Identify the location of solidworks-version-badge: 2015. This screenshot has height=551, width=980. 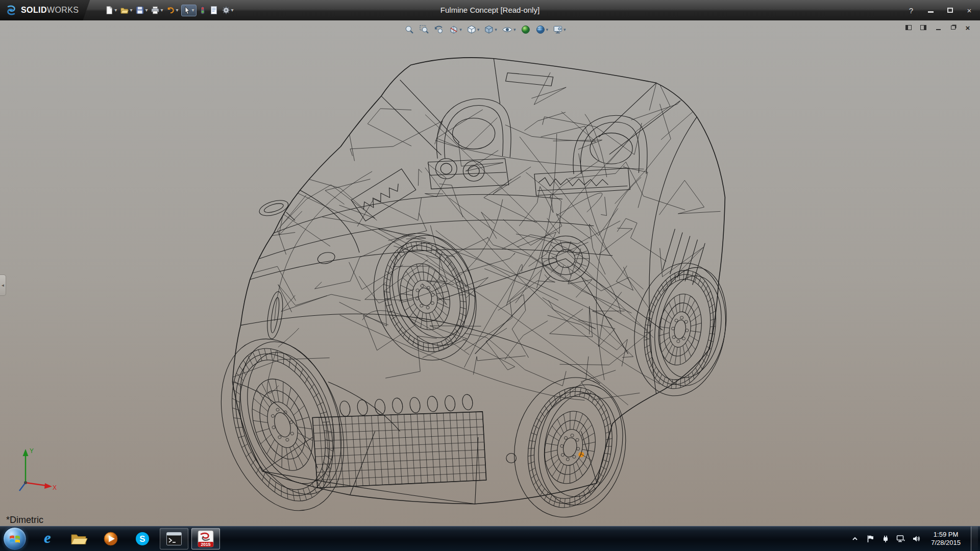
(206, 544).